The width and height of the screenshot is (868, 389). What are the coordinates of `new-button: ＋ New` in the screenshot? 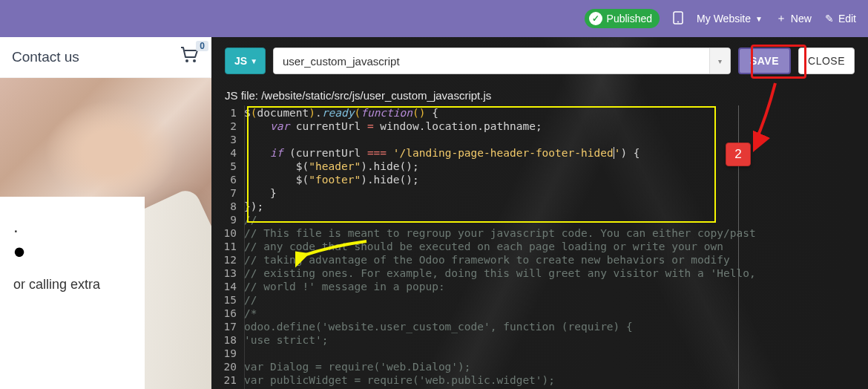 It's located at (794, 19).